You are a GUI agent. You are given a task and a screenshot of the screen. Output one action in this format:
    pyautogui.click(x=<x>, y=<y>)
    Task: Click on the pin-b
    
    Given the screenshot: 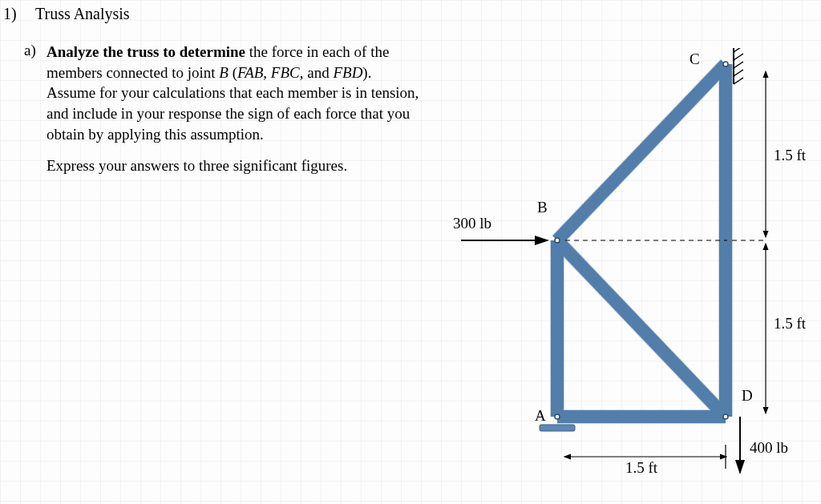 What is the action you would take?
    pyautogui.click(x=557, y=240)
    